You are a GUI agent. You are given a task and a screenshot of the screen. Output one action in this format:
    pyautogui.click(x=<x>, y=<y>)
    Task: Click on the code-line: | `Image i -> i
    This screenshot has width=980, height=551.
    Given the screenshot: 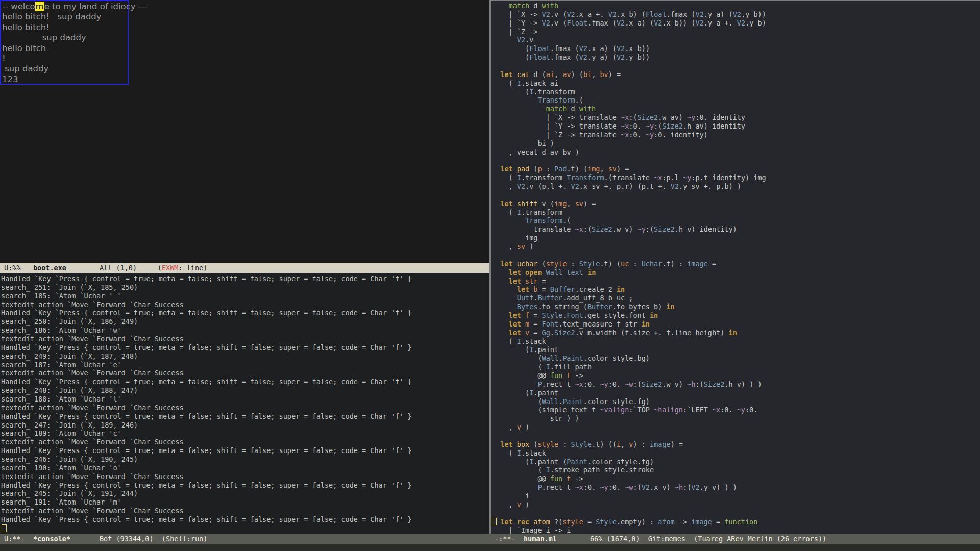 What is the action you would take?
    pyautogui.click(x=736, y=530)
    